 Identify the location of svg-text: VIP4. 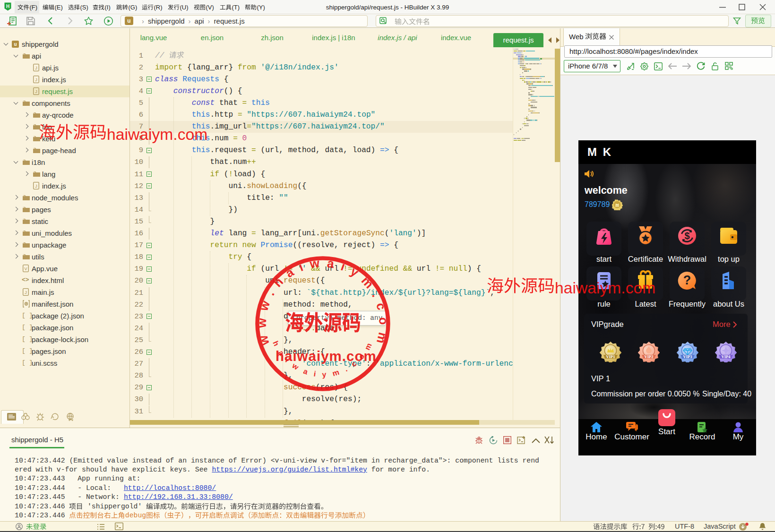
(726, 357).